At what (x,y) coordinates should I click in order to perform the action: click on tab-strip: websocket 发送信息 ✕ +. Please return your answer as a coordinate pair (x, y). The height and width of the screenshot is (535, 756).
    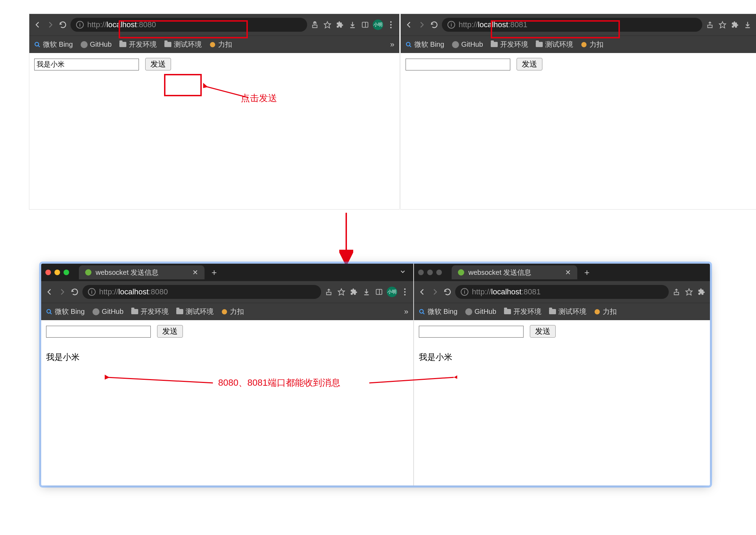
    Looking at the image, I should click on (227, 272).